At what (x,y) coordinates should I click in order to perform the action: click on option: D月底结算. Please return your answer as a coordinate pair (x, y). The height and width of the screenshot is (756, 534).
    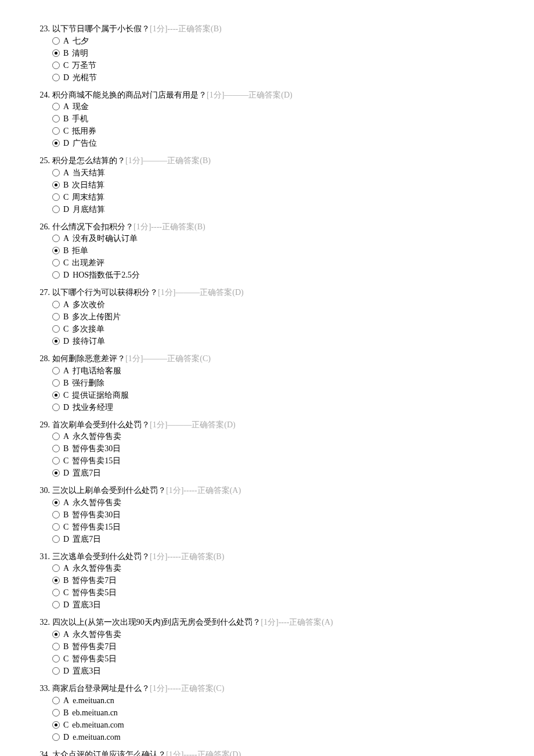
    Looking at the image, I should click on (276, 209).